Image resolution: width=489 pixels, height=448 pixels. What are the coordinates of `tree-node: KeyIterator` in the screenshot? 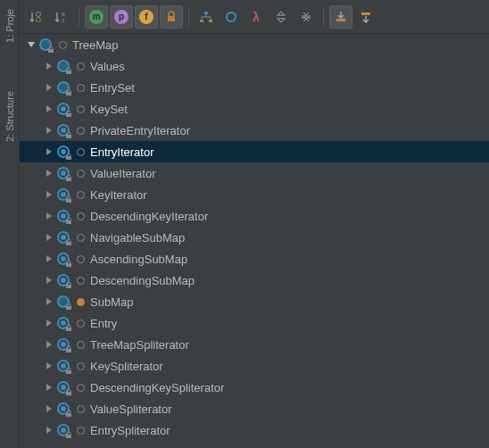 It's located at (254, 195).